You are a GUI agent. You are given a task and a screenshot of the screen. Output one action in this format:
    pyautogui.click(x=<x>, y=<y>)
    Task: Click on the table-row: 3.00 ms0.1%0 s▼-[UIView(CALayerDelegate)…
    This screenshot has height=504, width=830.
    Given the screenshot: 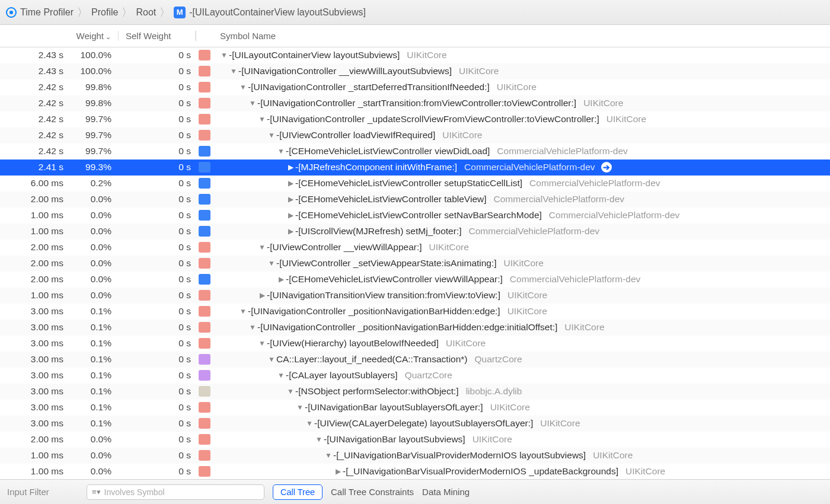 What is the action you would take?
    pyautogui.click(x=415, y=423)
    